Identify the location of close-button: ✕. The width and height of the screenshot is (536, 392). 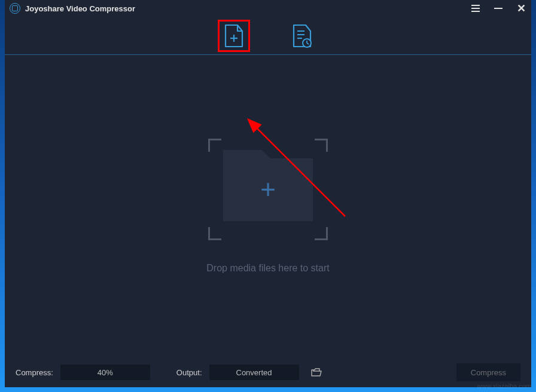
(521, 8).